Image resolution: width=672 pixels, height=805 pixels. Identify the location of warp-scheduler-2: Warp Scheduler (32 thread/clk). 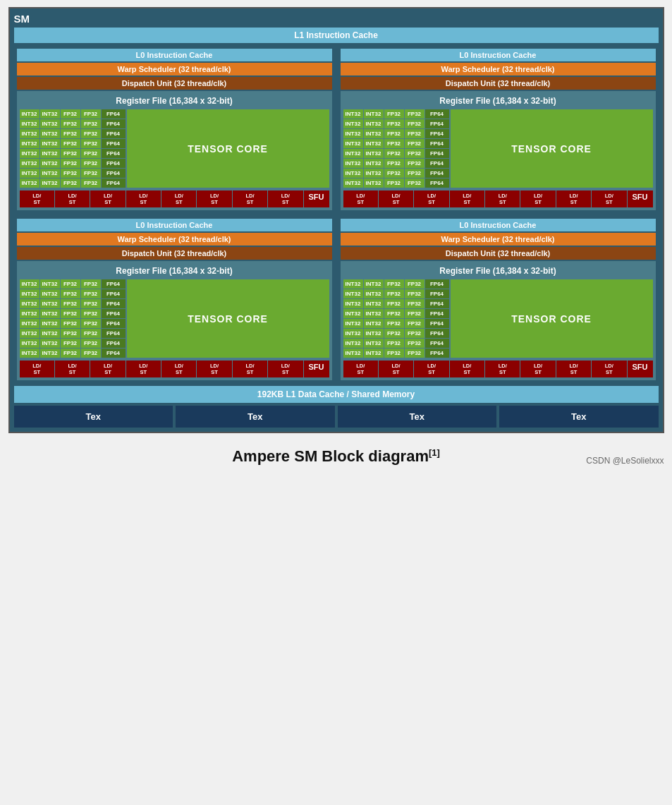
(498, 69).